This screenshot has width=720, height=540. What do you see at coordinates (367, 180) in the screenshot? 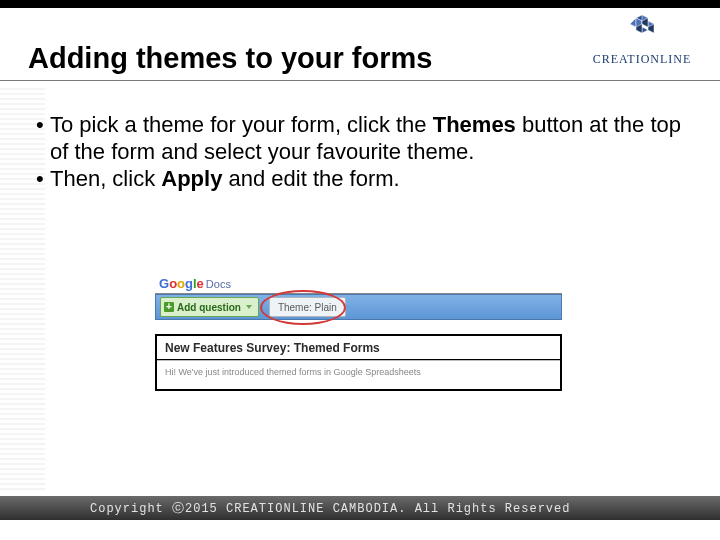
I see `bullet-text: Then, click Apply and edit the form.` at bounding box center [367, 180].